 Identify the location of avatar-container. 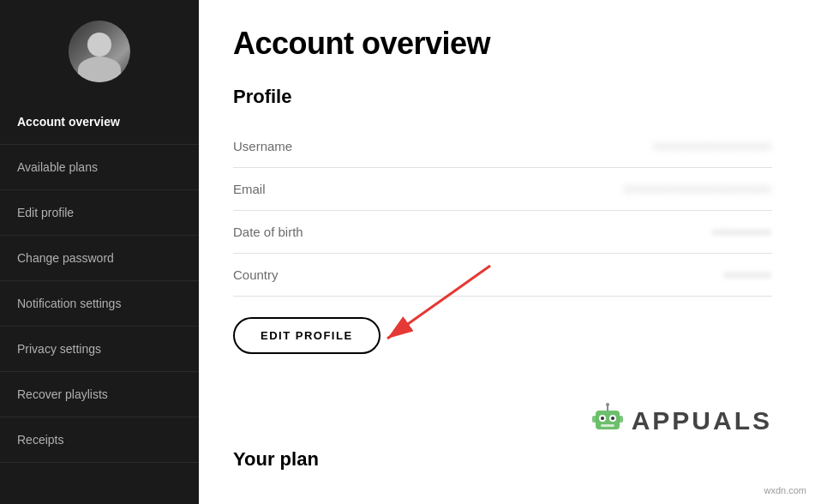
(99, 50).